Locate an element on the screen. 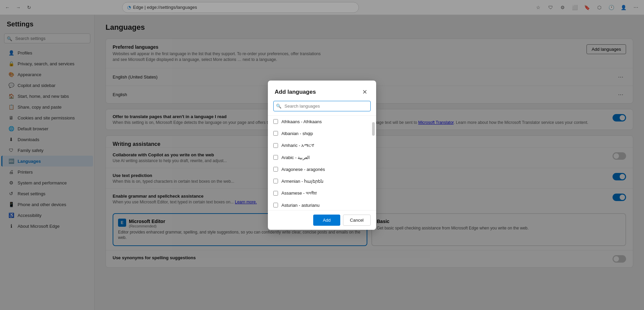 Image resolution: width=644 pixels, height=310 pixels. lang-list-item-albanian: Albanian - shqip is located at coordinates (322, 133).